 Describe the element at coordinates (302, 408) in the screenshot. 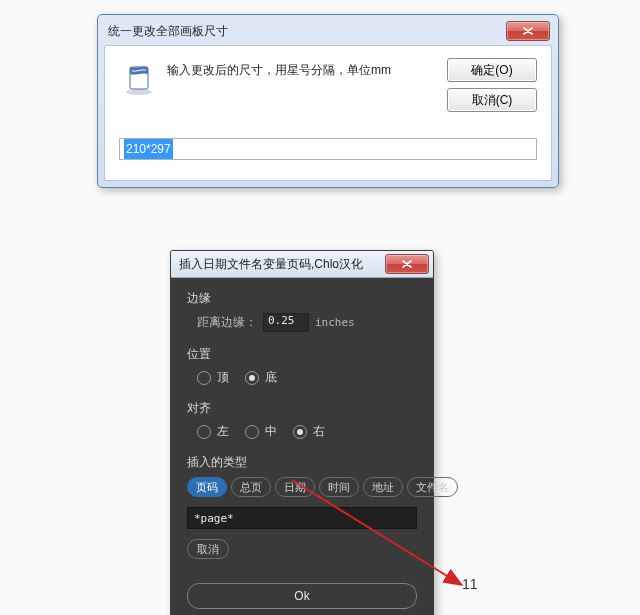

I see `group-label: 对齐` at that location.